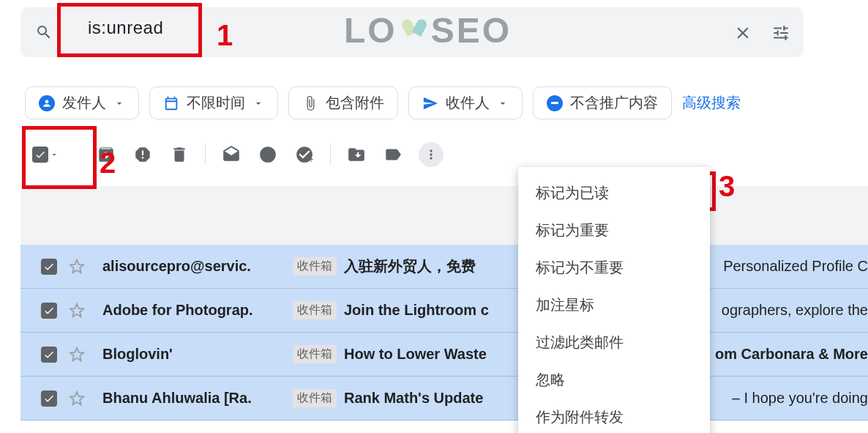  What do you see at coordinates (614, 380) in the screenshot?
I see `menu-mute: 忽略` at bounding box center [614, 380].